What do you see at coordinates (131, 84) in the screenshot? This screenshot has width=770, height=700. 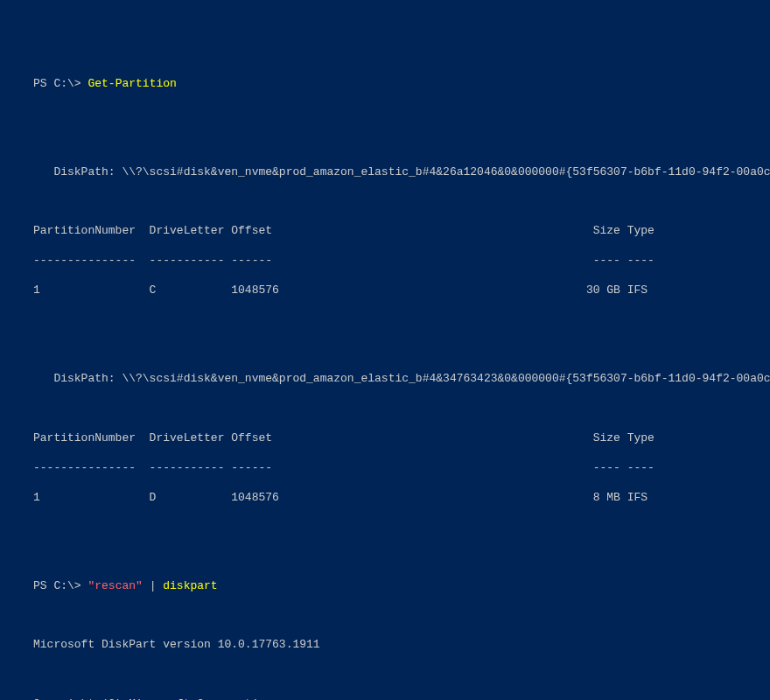 I see `cmdlet-get-partition: Get-Partition` at bounding box center [131, 84].